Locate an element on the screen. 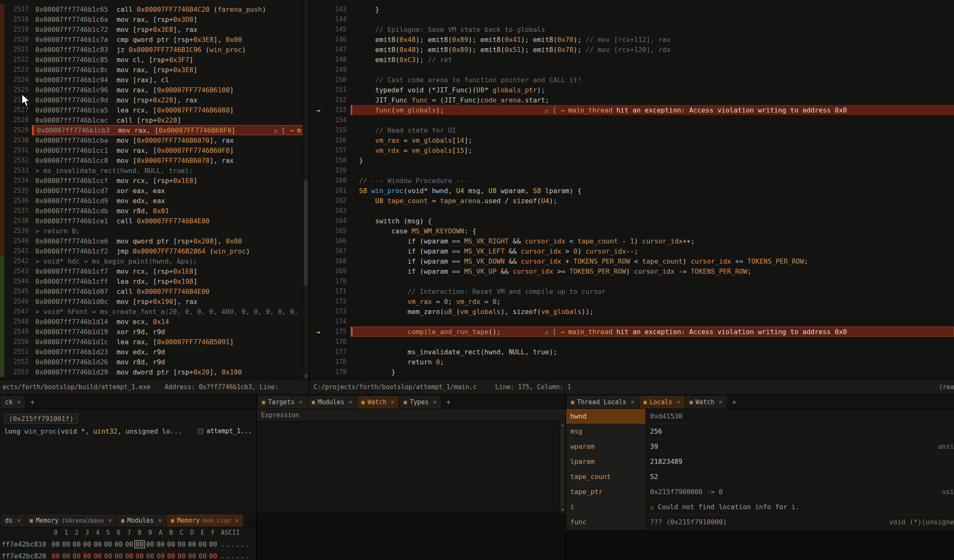  locals-row: tape_count52 is located at coordinates (760, 477).